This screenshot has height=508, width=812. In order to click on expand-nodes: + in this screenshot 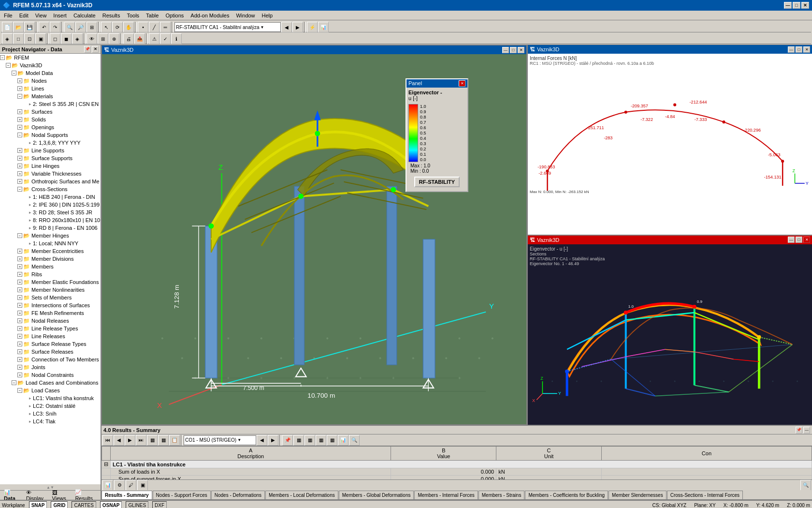, I will do `click(20, 81)`.